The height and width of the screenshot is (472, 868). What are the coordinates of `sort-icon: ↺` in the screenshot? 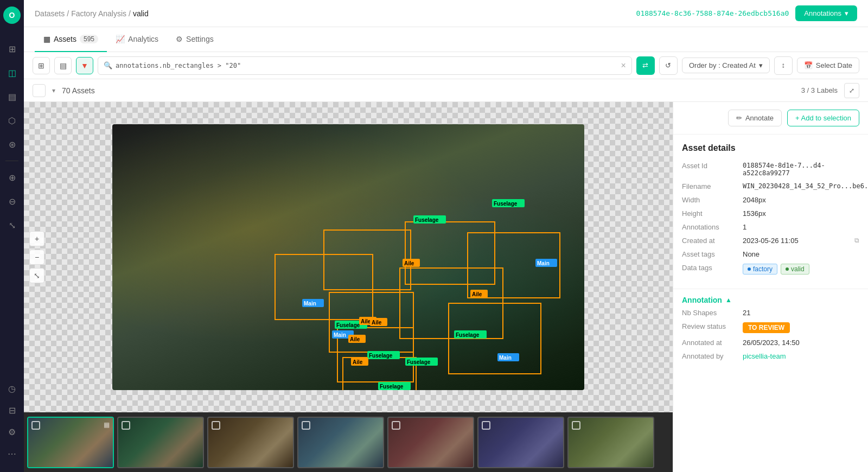 It's located at (668, 65).